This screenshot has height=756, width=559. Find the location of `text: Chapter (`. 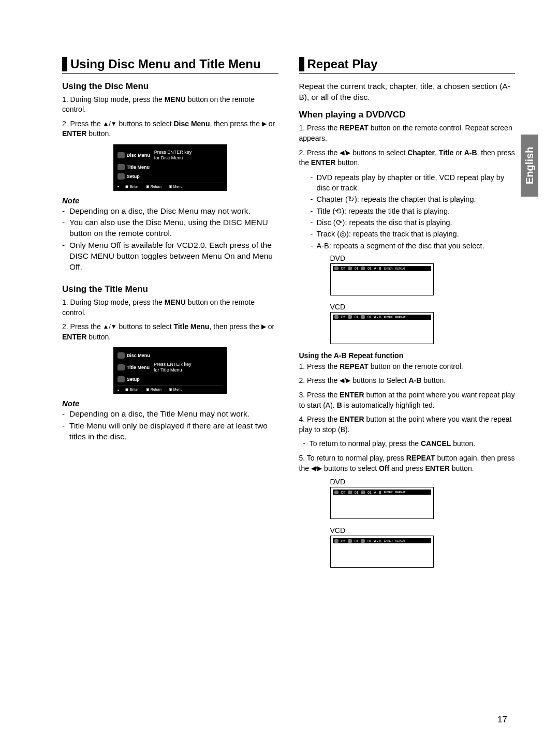

text: Chapter ( is located at coordinates (332, 199).